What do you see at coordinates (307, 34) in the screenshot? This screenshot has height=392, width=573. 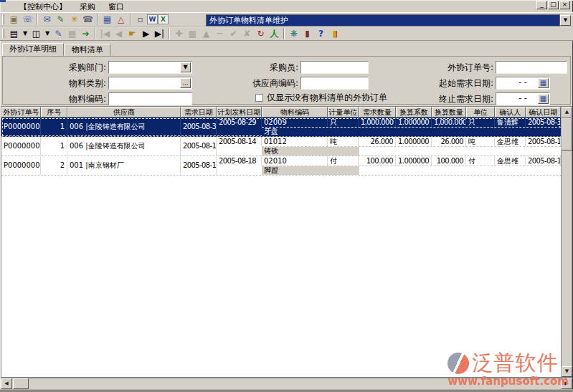 I see `card-icon: ▮` at bounding box center [307, 34].